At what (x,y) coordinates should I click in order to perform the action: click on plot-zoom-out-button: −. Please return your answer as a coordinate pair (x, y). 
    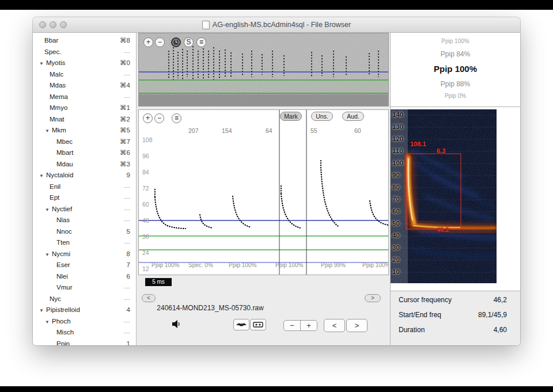
    Looking at the image, I should click on (159, 119).